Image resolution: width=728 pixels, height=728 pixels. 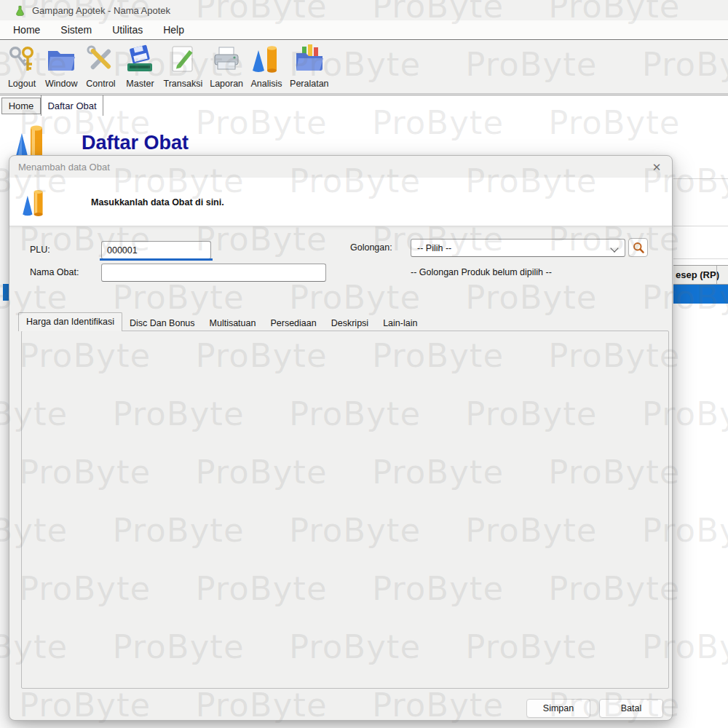 What do you see at coordinates (100, 60) in the screenshot?
I see `tools-icon` at bounding box center [100, 60].